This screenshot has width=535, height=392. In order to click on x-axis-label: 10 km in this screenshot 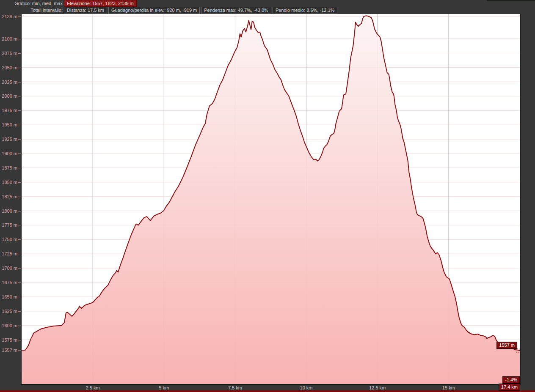, I will do `click(306, 388)`.